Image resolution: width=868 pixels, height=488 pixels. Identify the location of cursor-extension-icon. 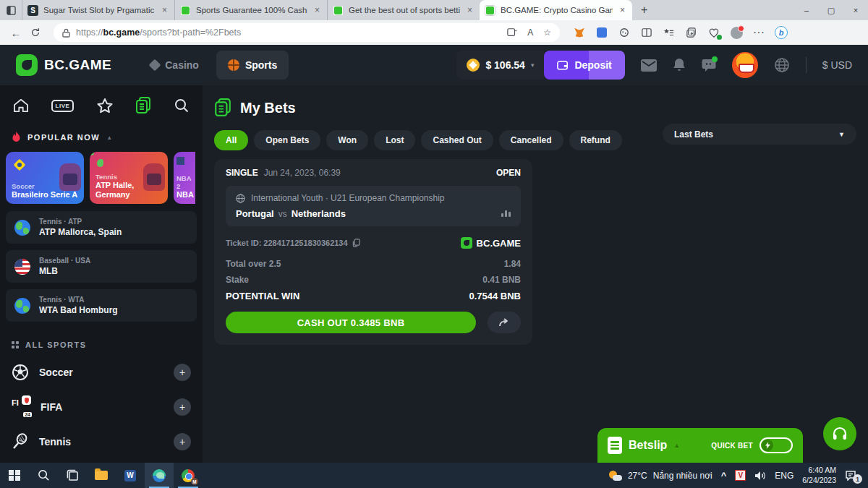
(602, 33).